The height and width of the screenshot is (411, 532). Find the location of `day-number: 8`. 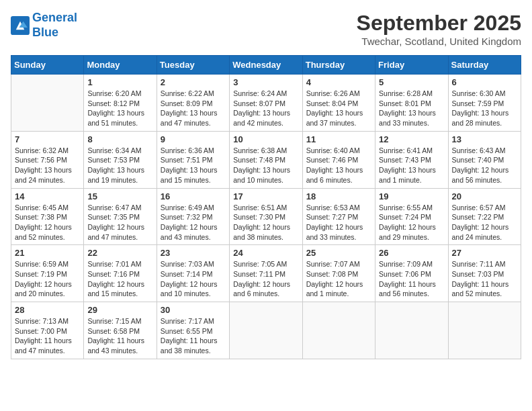

day-number: 8 is located at coordinates (120, 140).